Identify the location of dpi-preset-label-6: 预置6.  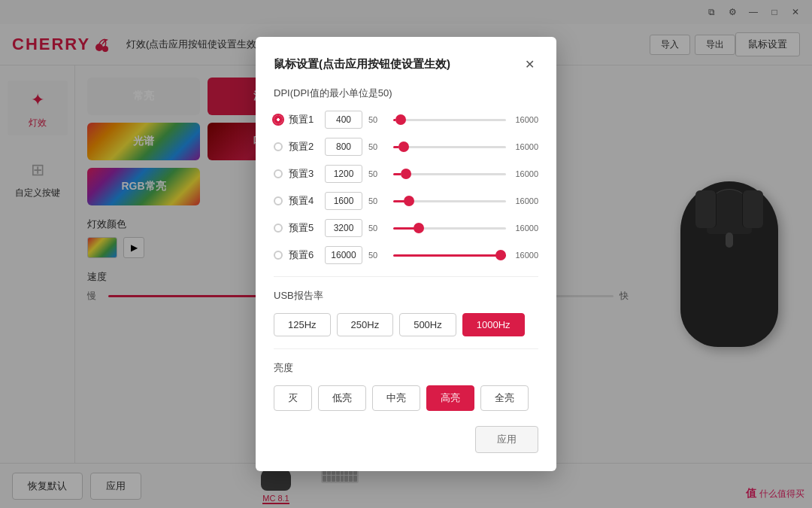
(304, 255).